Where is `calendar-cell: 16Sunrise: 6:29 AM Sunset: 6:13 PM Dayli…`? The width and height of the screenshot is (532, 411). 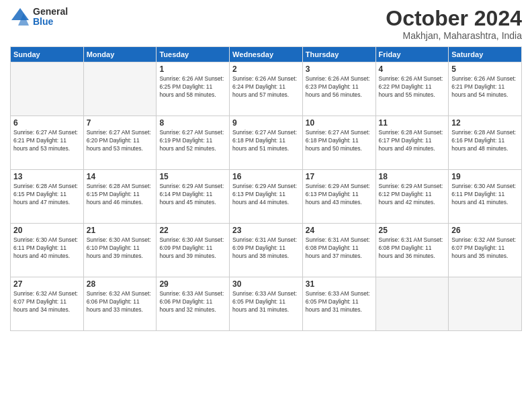
calendar-cell: 16Sunrise: 6:29 AM Sunset: 6:13 PM Dayli… is located at coordinates (266, 197).